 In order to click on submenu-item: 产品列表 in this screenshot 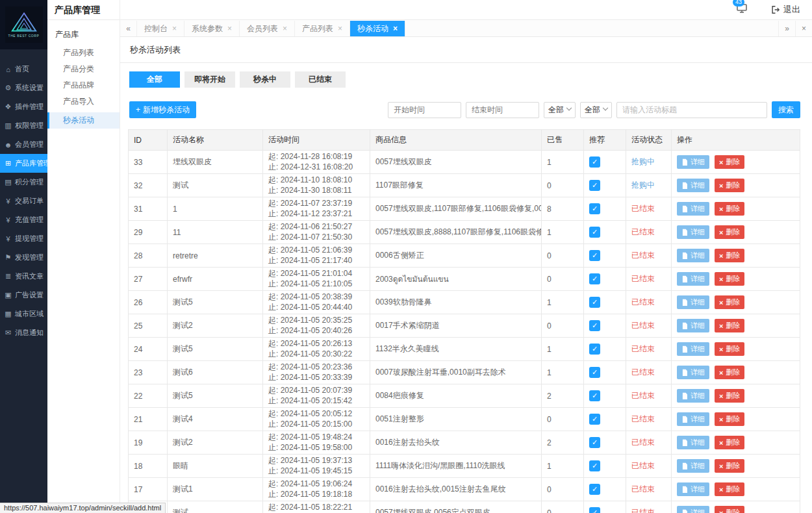, I will do `click(83, 53)`.